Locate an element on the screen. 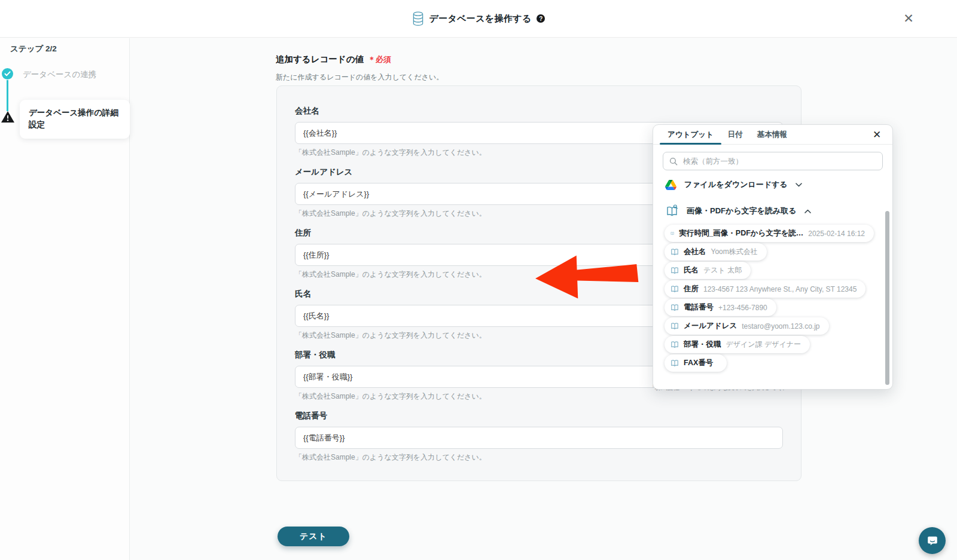 This screenshot has width=957, height=560. group-label: 画像・PDFから文字を読み取る is located at coordinates (742, 211).